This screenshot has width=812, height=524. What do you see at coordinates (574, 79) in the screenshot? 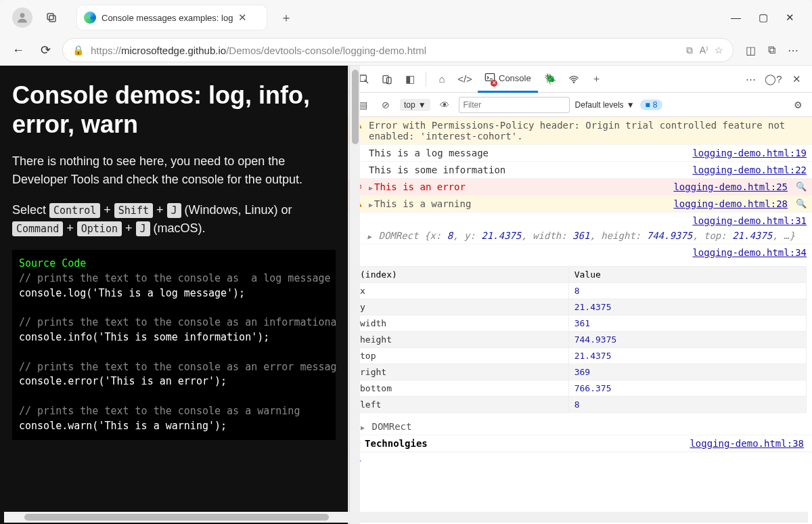
I see `network-tab-icon` at bounding box center [574, 79].